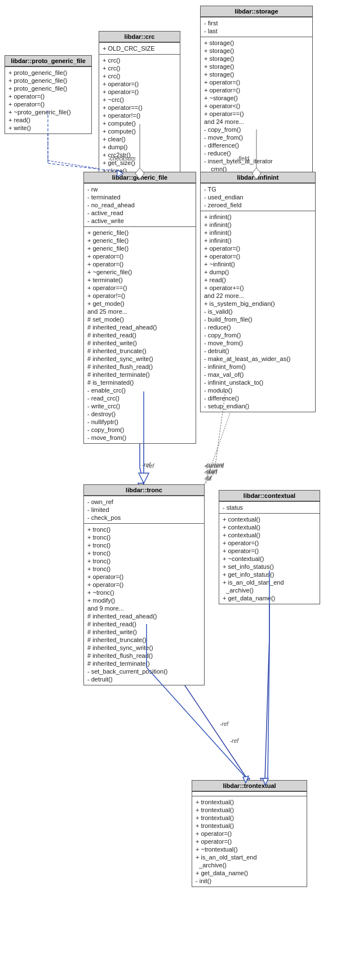 Image resolution: width=341 pixels, height=980 pixels. Describe the element at coordinates (249, 834) in the screenshot. I see `trontextual-box: libdar::trontextual + trontextual() + tr…` at that location.